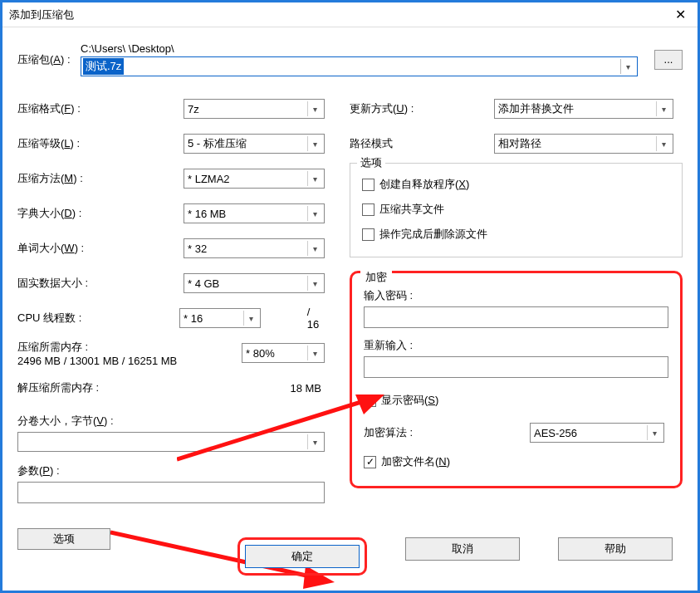 This screenshot has width=700, height=593. I want to click on cancel-button: 取消, so click(463, 549).